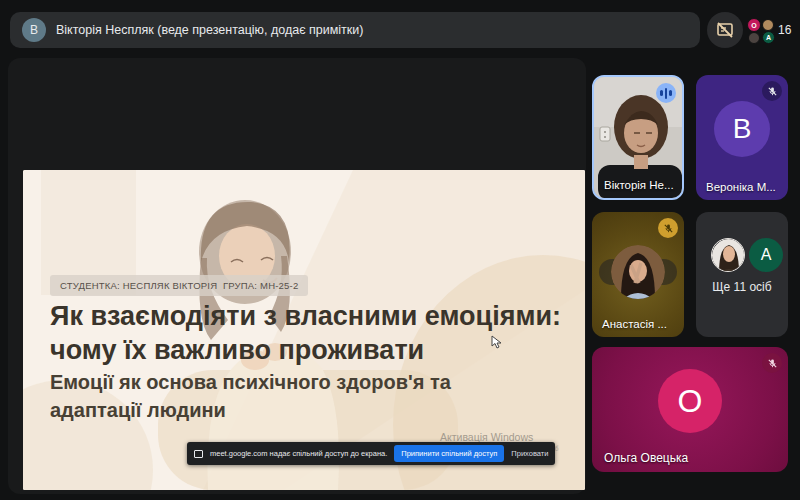 The width and height of the screenshot is (800, 500). I want to click on veronika-avatar-letter: В, so click(742, 129).